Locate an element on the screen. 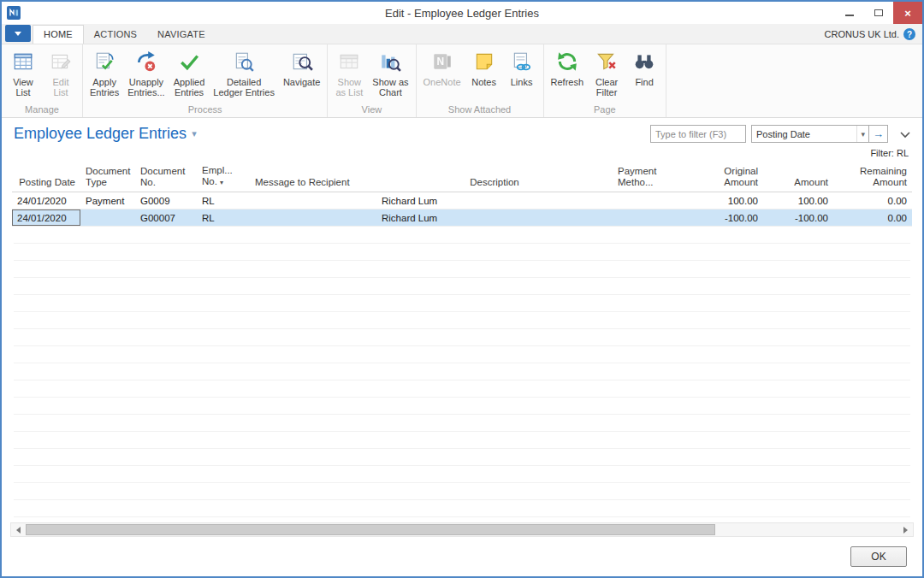 This screenshot has height=578, width=924. ledger-row-selected: 24/01/2020 G00007 RL Richard Lum -100.00… is located at coordinates (462, 218).